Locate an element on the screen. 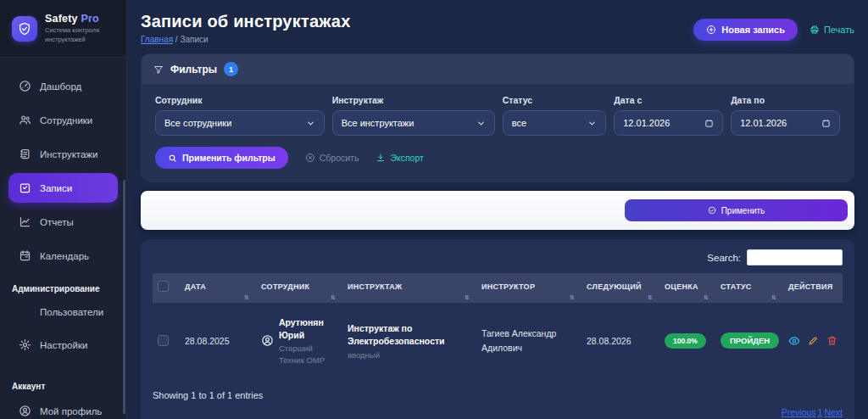  filter-field-employee: Сотрудник Все сотрудники is located at coordinates (240, 115).